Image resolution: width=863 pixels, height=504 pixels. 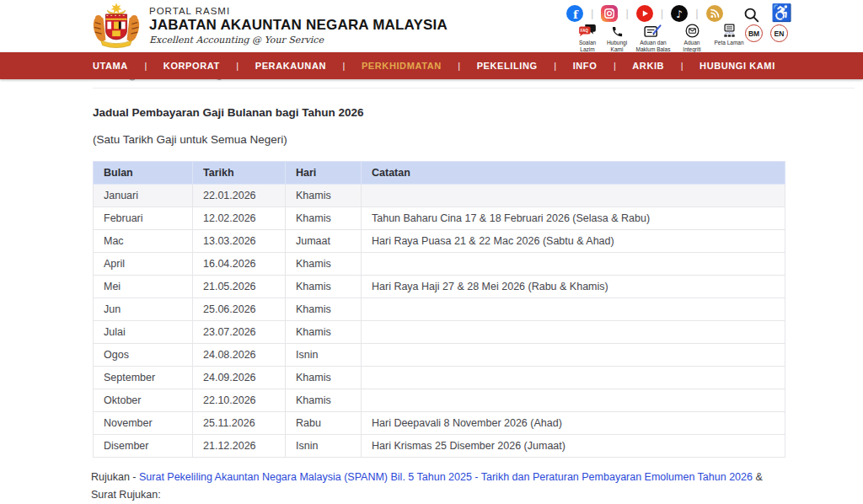 I want to click on portal-rasmi-label: PORTAL RASMI, so click(x=298, y=11).